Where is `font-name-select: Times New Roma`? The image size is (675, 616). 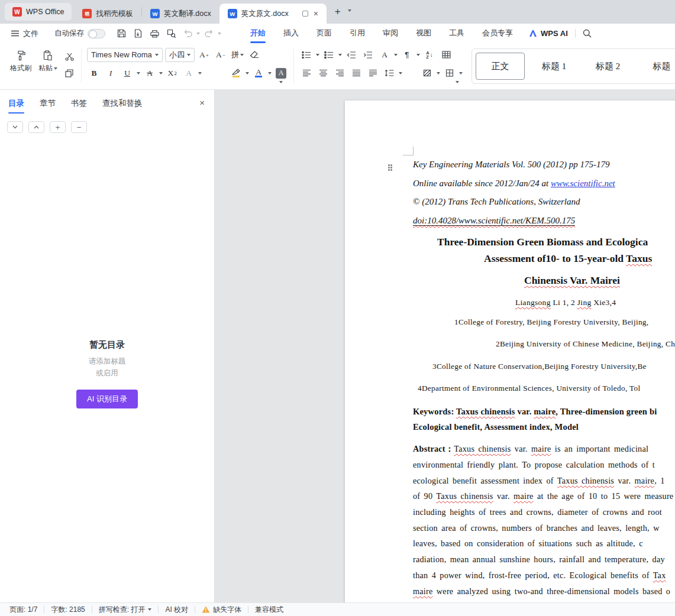 font-name-select: Times New Roma is located at coordinates (125, 55).